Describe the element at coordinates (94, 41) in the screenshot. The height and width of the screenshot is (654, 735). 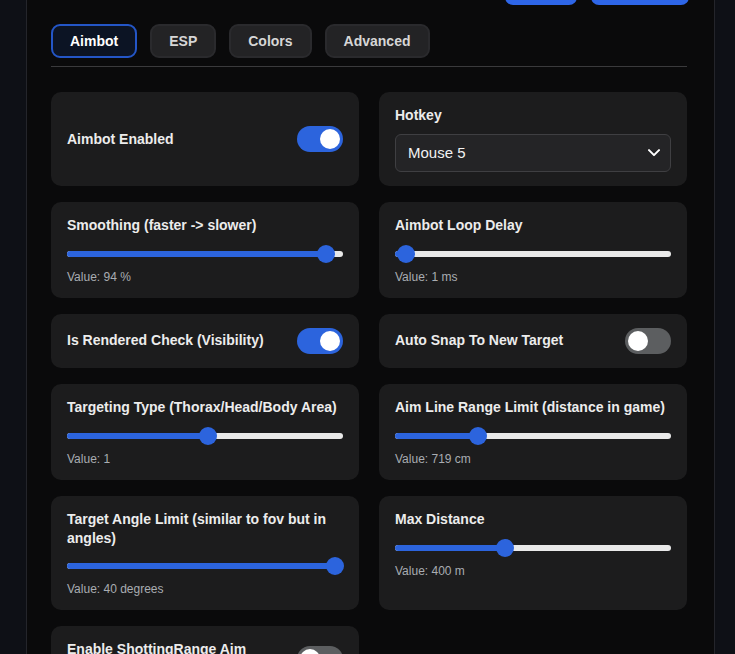
I see `tab-label: Aimbot` at that location.